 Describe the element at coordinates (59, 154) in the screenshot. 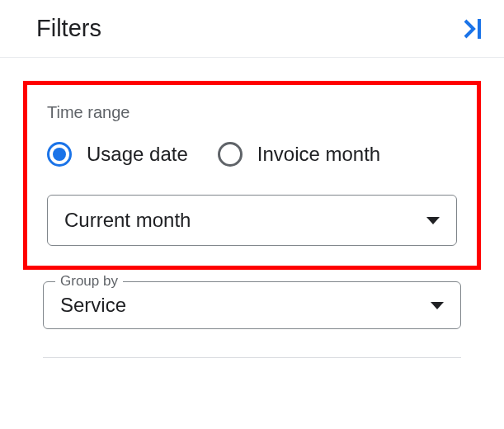

I see `radio-selected-icon` at that location.